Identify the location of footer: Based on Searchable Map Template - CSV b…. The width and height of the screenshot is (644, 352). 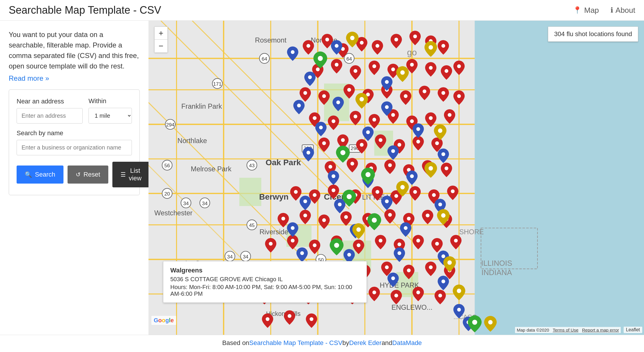
(322, 343).